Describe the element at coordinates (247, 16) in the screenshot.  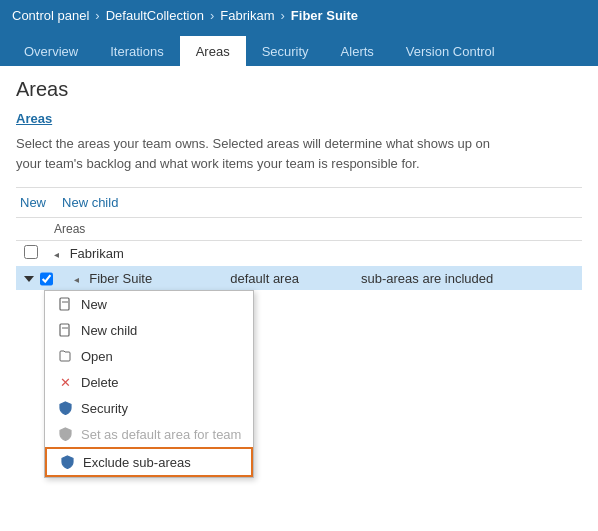
I see `breadcrumb-item-fabrikam: Fabrikam` at that location.